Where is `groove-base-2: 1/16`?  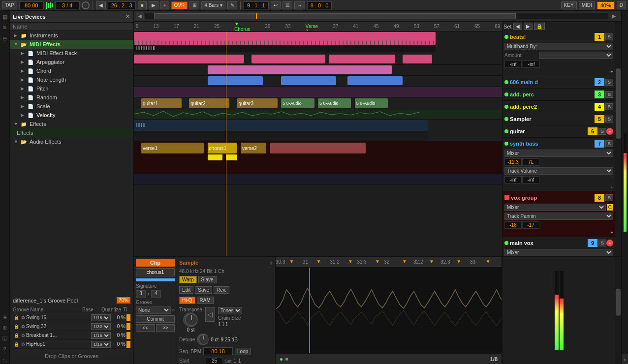 groove-base-2: 1/16 is located at coordinates (101, 335).